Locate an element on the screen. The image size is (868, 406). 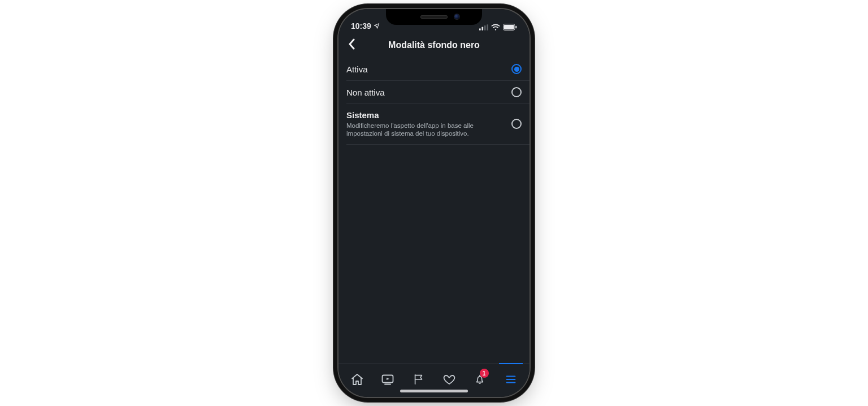
option-subtitle: Modificheremo l'aspetto dell'app in base… is located at coordinates (426, 130).